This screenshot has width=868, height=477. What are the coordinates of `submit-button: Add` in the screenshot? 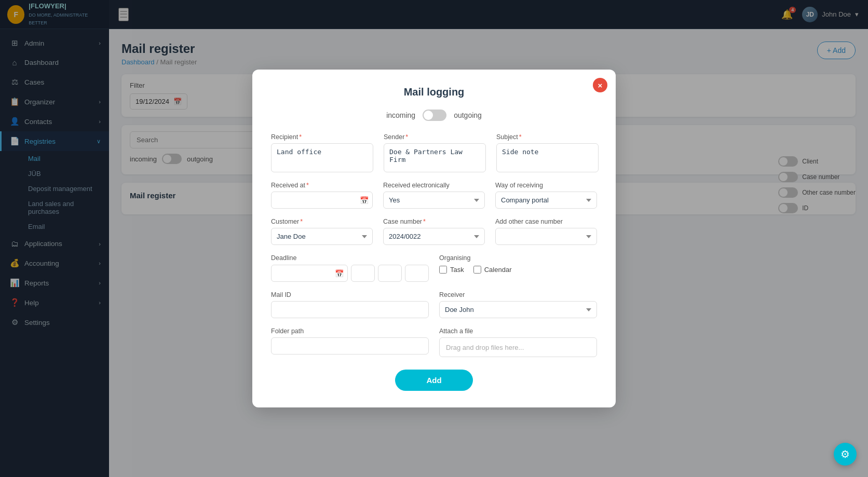 It's located at (434, 380).